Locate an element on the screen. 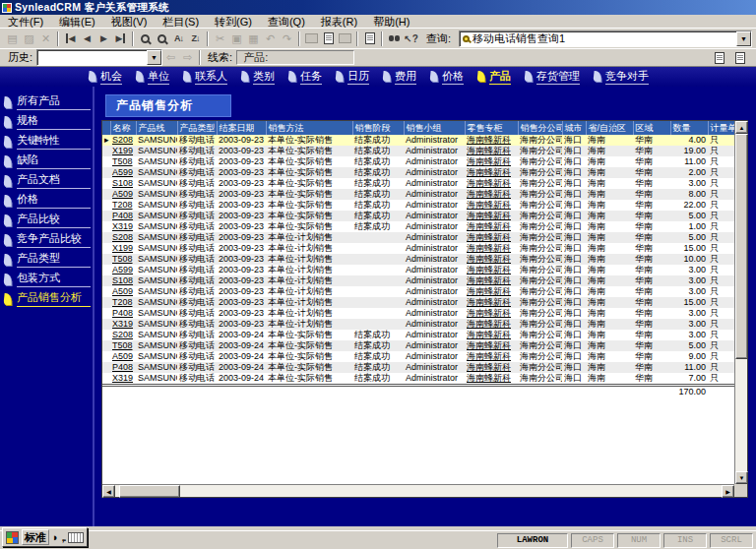 Image resolution: width=756 pixels, height=549 pixels. context-help-icon: ↖? is located at coordinates (411, 39).